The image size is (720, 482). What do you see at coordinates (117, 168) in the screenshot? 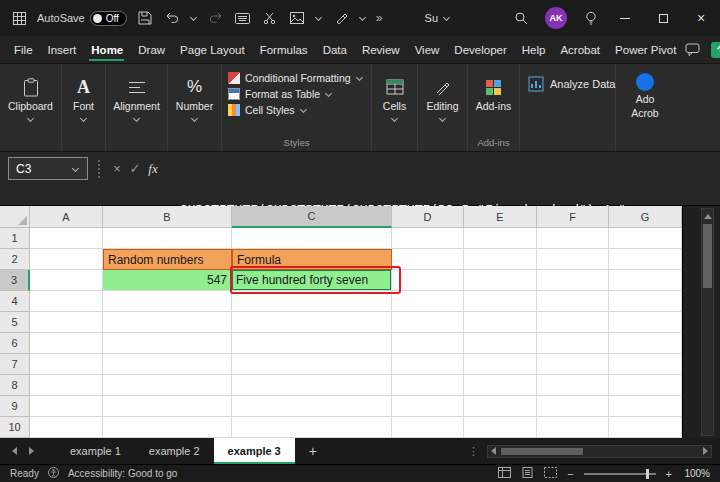
I see `cancel-icon: ×` at bounding box center [117, 168].